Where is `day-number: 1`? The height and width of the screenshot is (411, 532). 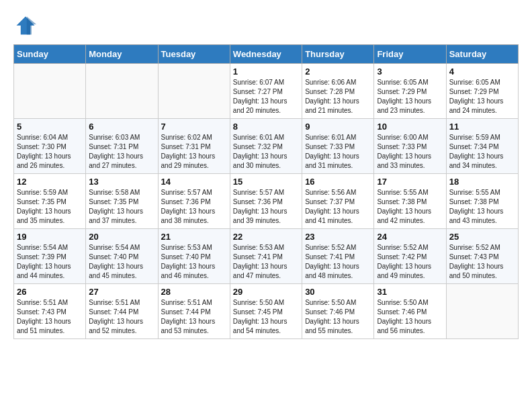
day-number: 1 is located at coordinates (266, 71).